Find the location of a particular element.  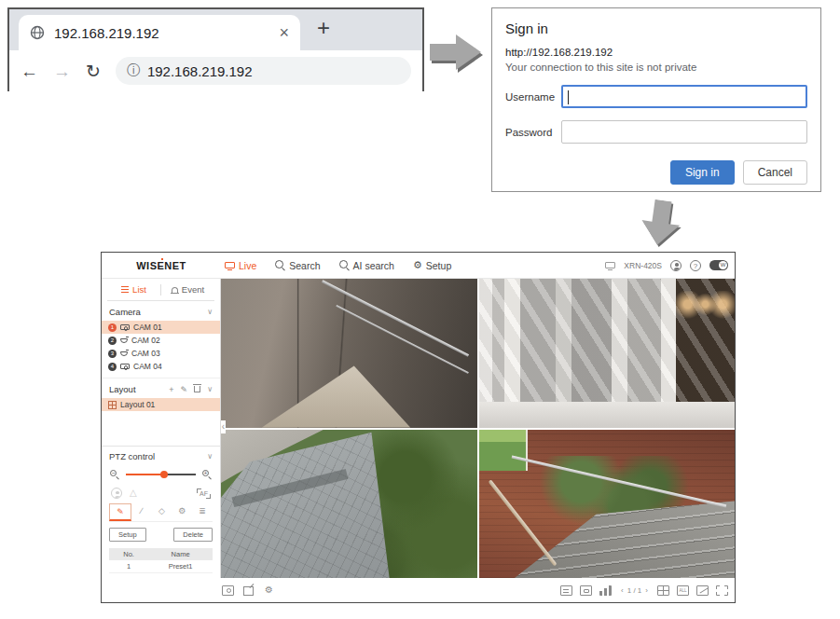

box-camera-icon is located at coordinates (125, 327).